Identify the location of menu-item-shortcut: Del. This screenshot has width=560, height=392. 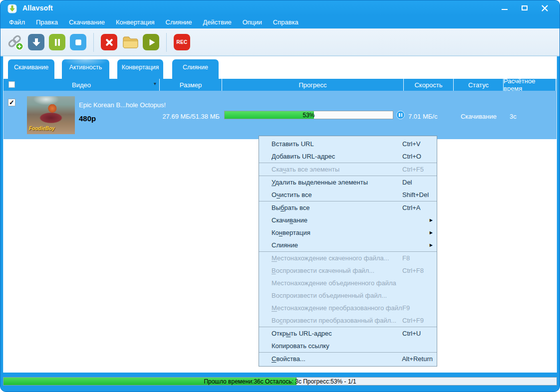
(417, 183).